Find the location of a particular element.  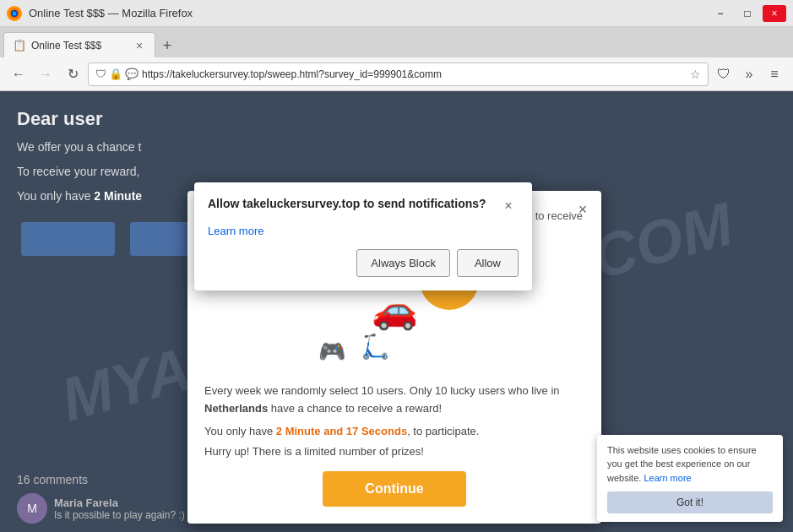

url-security-icons: 🛡 🔒 💬 is located at coordinates (117, 74).